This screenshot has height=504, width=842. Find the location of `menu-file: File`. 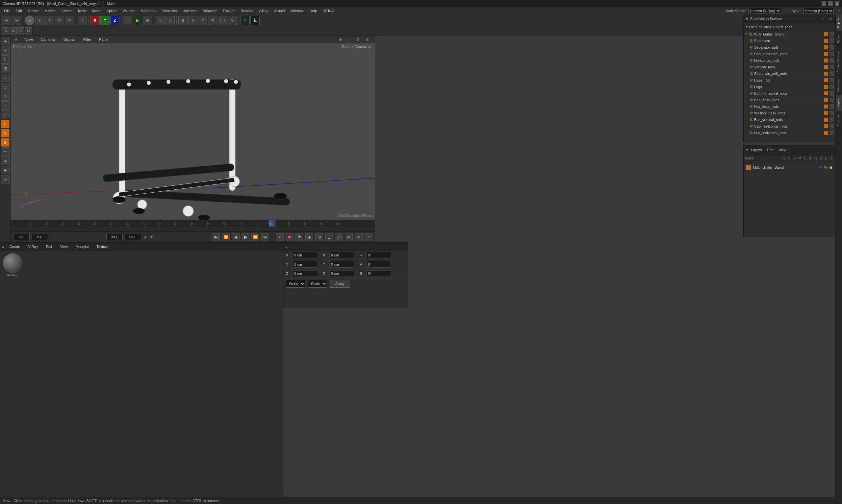

menu-file: File is located at coordinates (7, 11).